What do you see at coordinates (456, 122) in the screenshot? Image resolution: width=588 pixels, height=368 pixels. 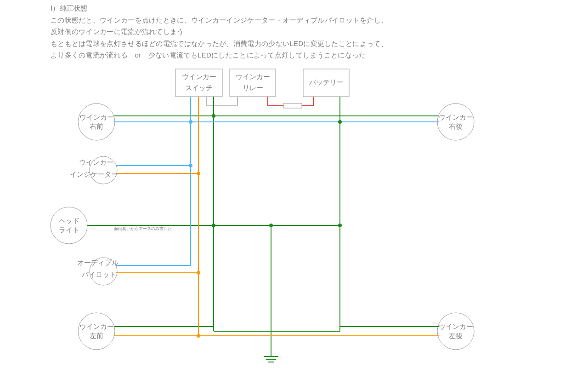 I see `winker-rr: ウインカー 右後` at bounding box center [456, 122].